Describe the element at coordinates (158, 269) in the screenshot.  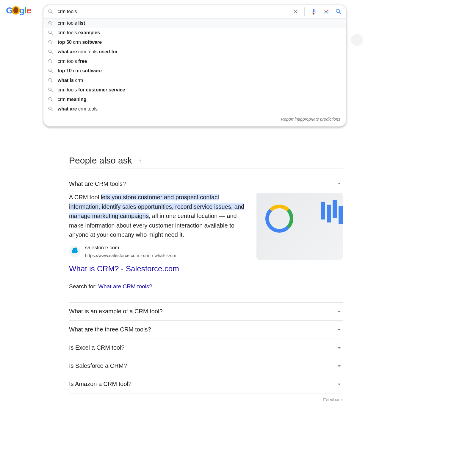
I see `source-title-link: What is CRM? - Salesforce.com` at that location.